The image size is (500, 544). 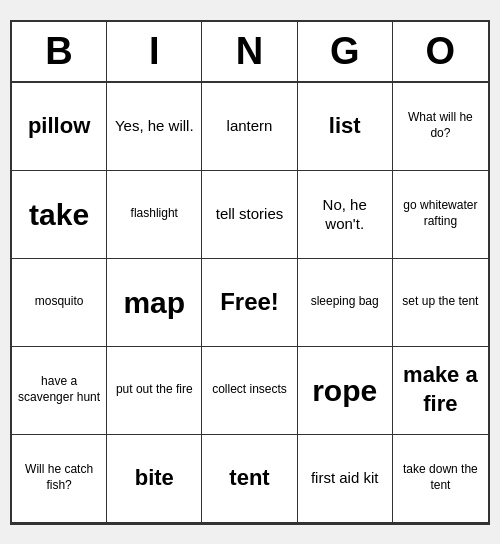 I want to click on bingo-cell: What will he do?, so click(x=440, y=127).